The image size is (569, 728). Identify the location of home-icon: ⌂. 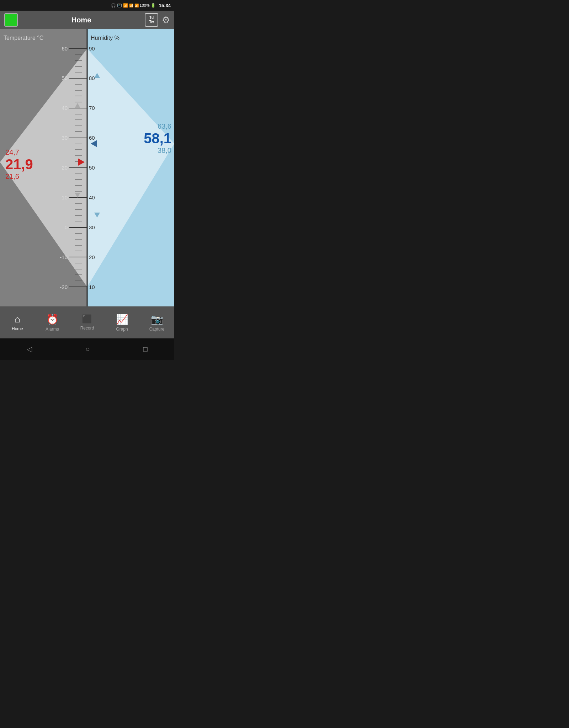
(18, 319).